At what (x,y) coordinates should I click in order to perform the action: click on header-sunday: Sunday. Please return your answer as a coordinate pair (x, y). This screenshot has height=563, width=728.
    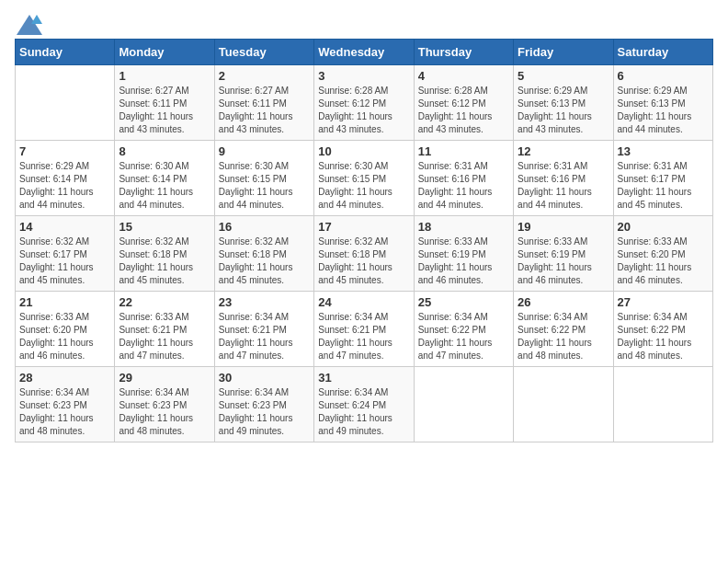
    Looking at the image, I should click on (65, 52).